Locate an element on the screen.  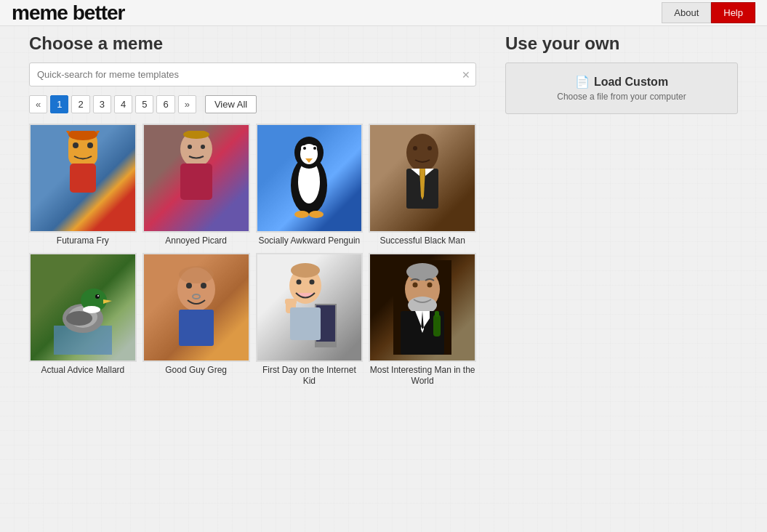
load-custom-main-label: 📄 Load Custom is located at coordinates (622, 81).